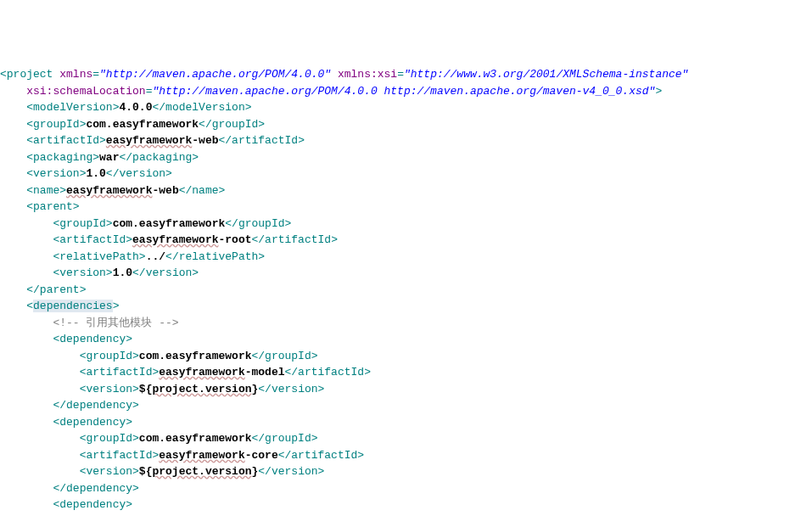 The height and width of the screenshot is (516, 812). What do you see at coordinates (56, 290) in the screenshot?
I see `parent-close: </parent>` at bounding box center [56, 290].